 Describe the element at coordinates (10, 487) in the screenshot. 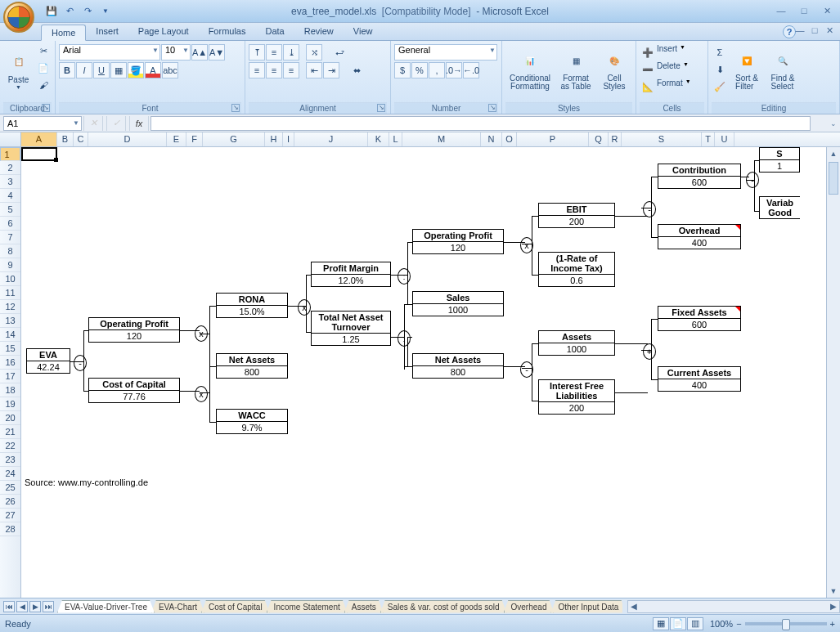

I see `row-header-25: 25` at that location.